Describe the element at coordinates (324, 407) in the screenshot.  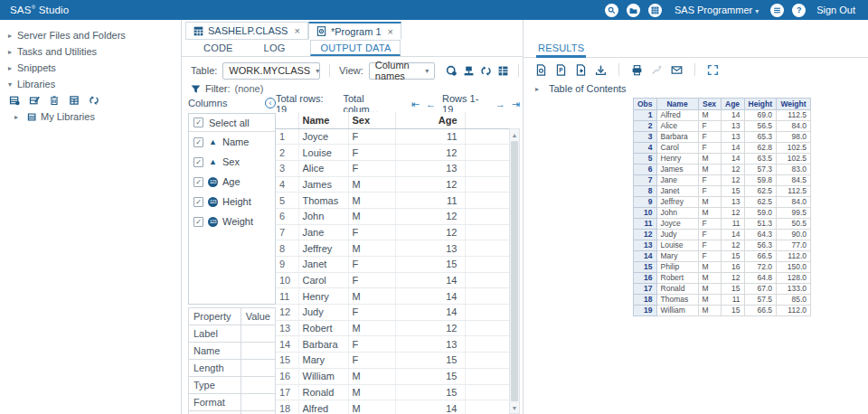
I see `name-cell: Alfred` at that location.